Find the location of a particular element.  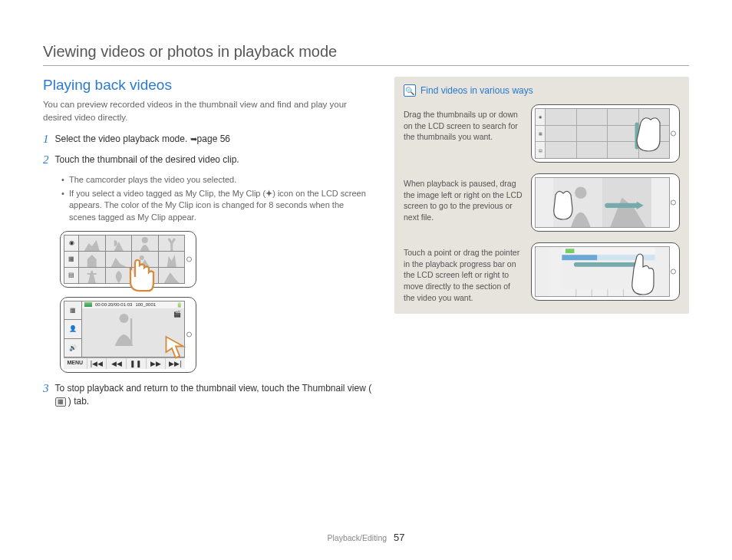

page-title: Viewing videos or photos in playback mod… is located at coordinates (366, 54).